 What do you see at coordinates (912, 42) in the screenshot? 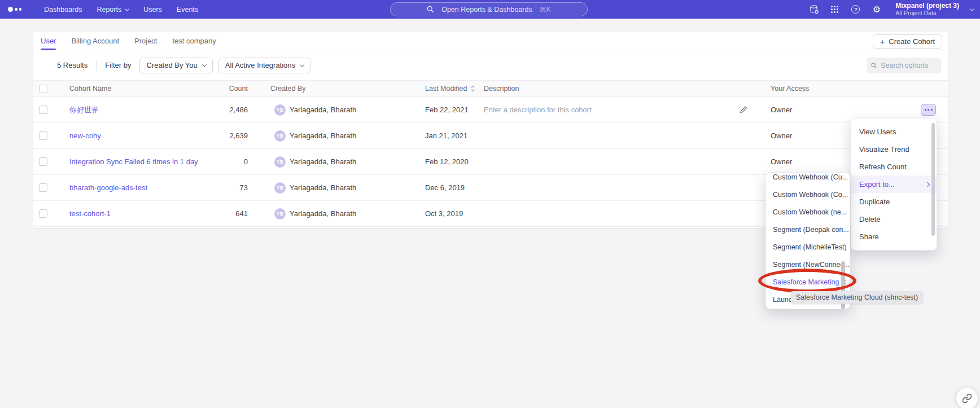
I see `create-cohort-label: Create Cohort` at bounding box center [912, 42].